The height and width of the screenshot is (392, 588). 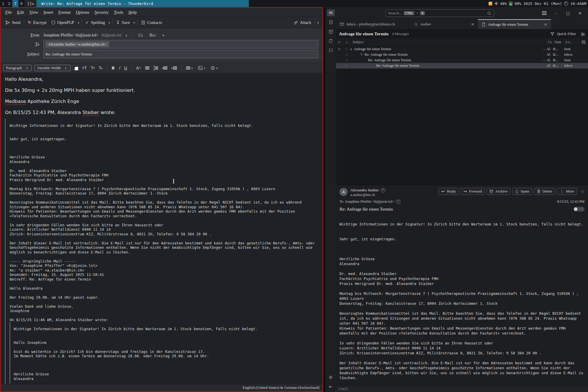 I want to click on recipient-badge-icon, so click(x=398, y=202).